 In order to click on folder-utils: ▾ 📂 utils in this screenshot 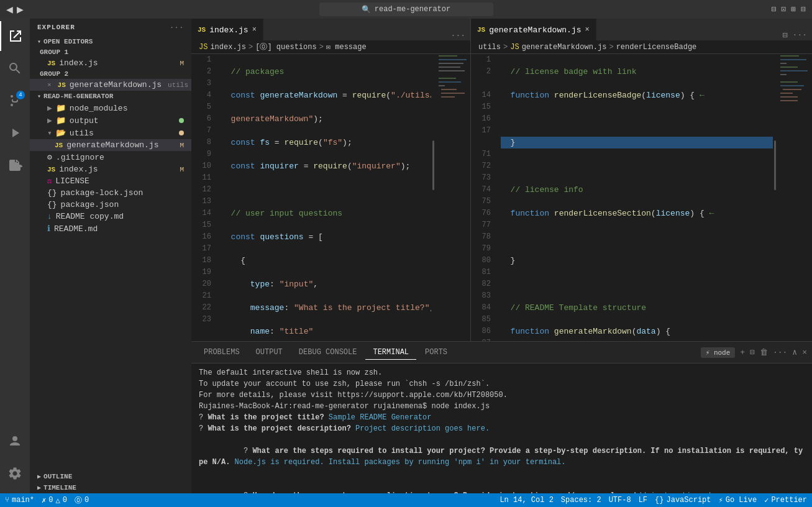, I will do `click(111, 133)`.